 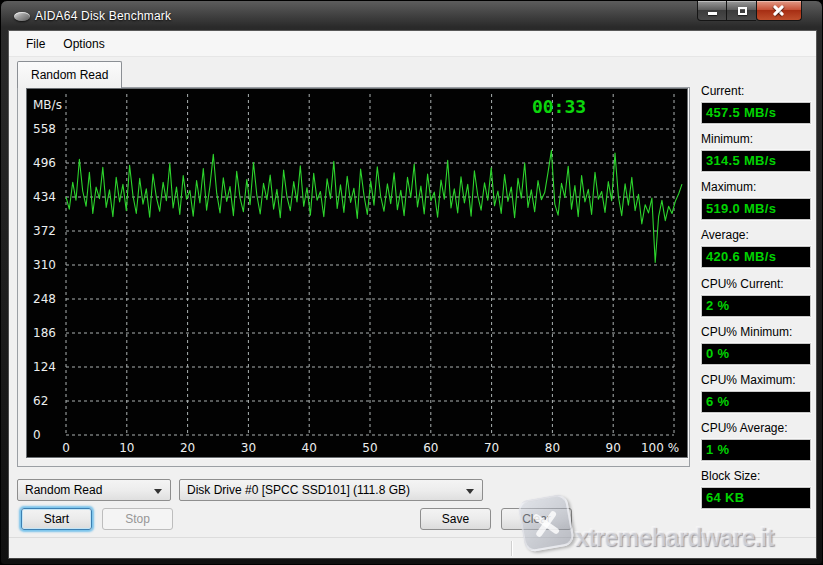 What do you see at coordinates (756, 498) in the screenshot?
I see `stat-value: 64 KB` at bounding box center [756, 498].